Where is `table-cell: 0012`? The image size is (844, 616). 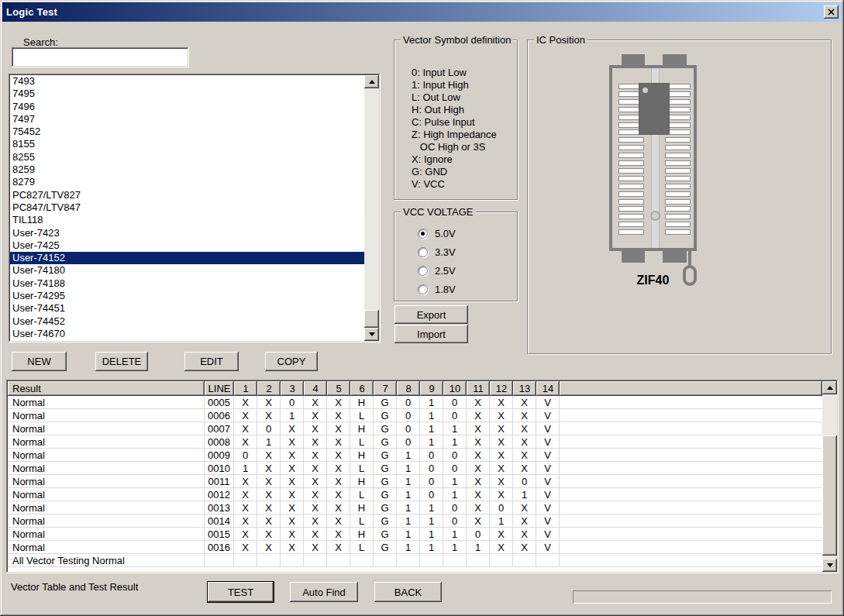 table-cell: 0012 is located at coordinates (219, 494).